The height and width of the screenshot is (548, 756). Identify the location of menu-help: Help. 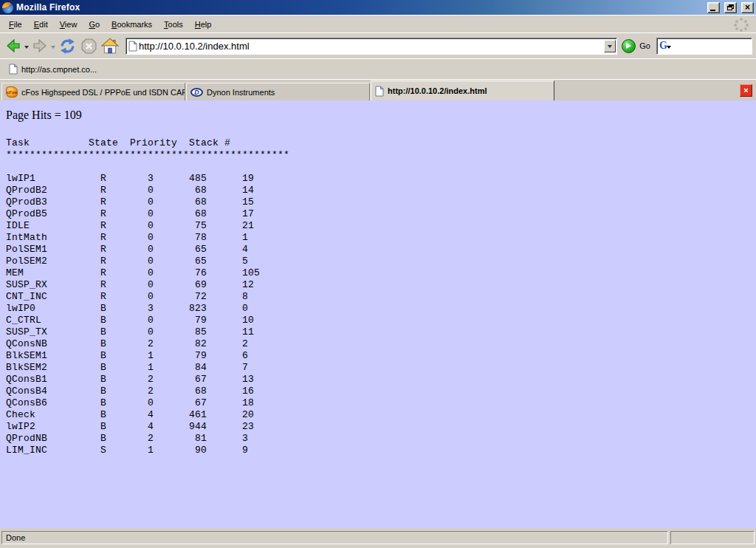
(204, 24).